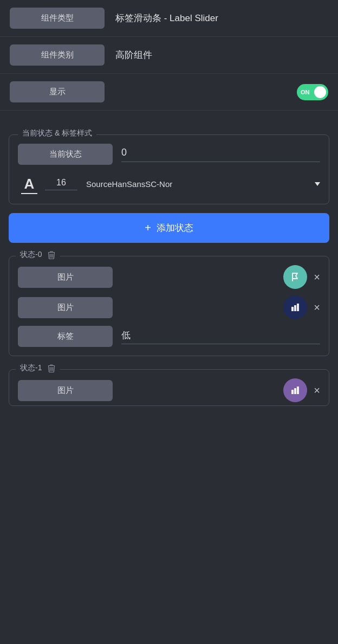 Image resolution: width=338 pixels, height=644 pixels. I want to click on font-underline, so click(29, 194).